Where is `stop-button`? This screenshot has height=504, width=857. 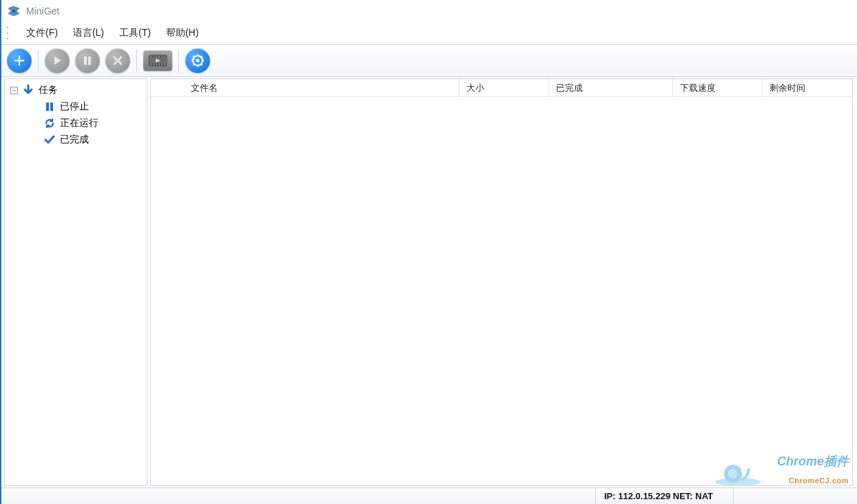
stop-button is located at coordinates (118, 61).